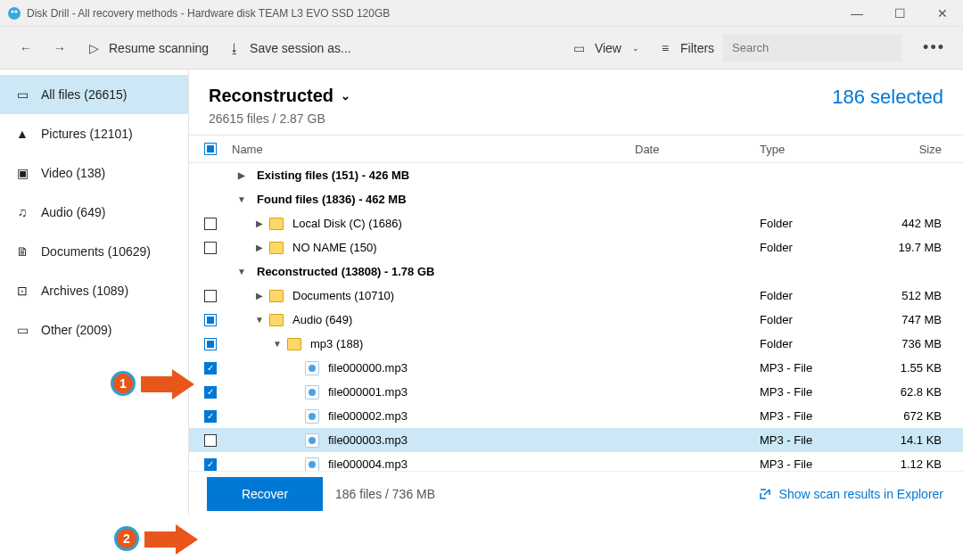 Image resolution: width=963 pixels, height=560 pixels. I want to click on sidebar-item-documents: 🗎Documents (10629), so click(95, 251).